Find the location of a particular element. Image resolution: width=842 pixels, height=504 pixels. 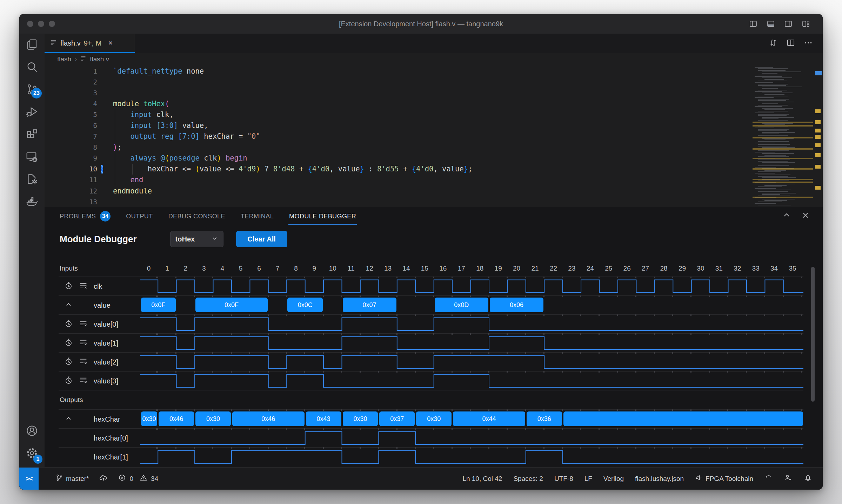

open-changes-icon is located at coordinates (773, 43).